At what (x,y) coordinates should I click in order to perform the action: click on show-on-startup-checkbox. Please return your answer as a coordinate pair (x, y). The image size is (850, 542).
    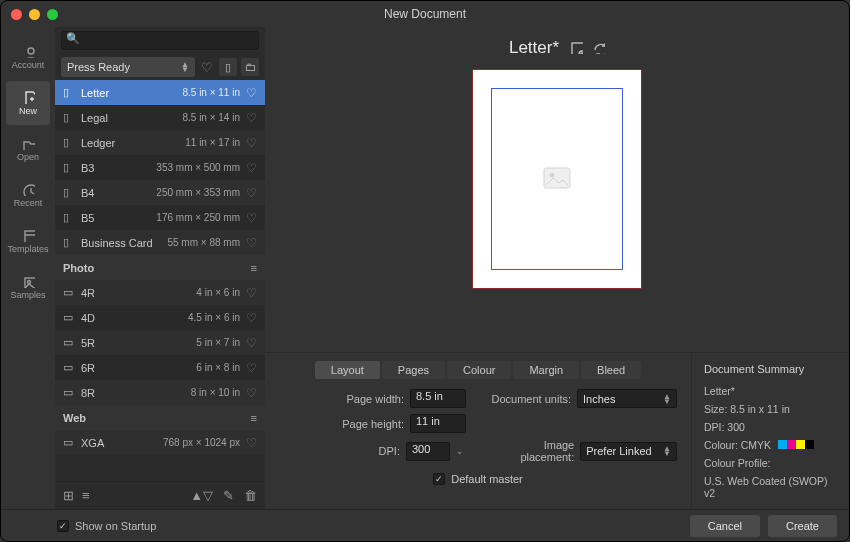
    Looking at the image, I should click on (63, 526).